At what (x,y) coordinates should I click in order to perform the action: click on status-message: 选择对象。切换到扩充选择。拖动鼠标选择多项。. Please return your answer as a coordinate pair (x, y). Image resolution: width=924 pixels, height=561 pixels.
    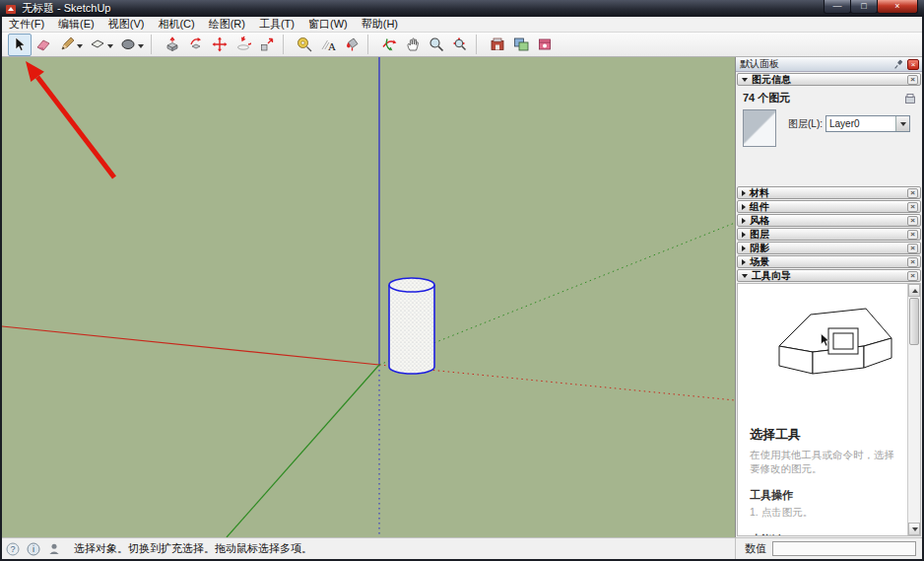
    Looking at the image, I should click on (404, 548).